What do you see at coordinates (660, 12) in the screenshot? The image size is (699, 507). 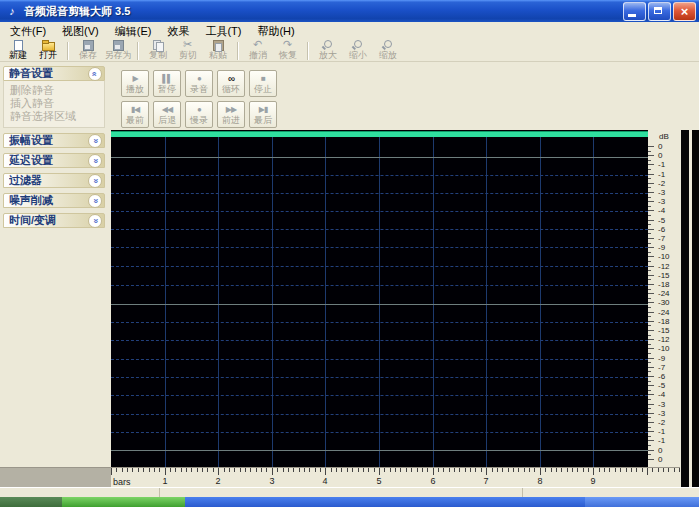 I see `restore-button` at bounding box center [660, 12].